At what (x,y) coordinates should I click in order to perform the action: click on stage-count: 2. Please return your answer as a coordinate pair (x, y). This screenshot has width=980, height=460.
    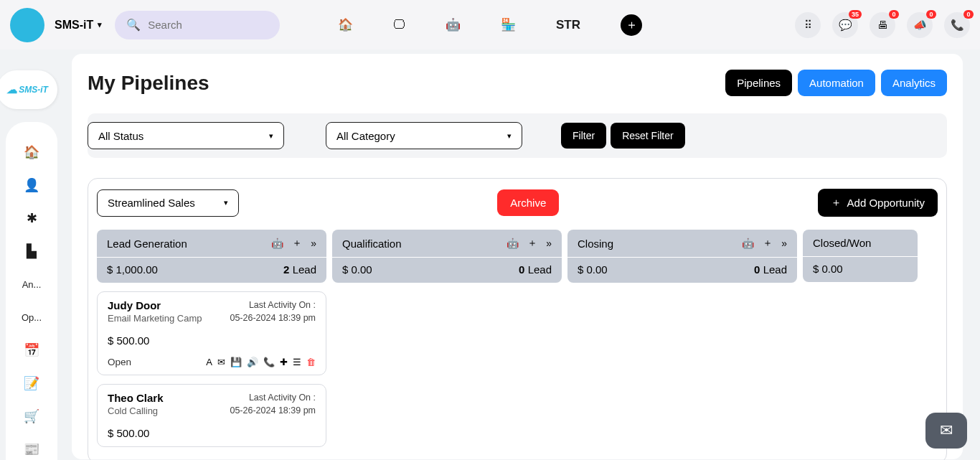
    Looking at the image, I should click on (286, 270).